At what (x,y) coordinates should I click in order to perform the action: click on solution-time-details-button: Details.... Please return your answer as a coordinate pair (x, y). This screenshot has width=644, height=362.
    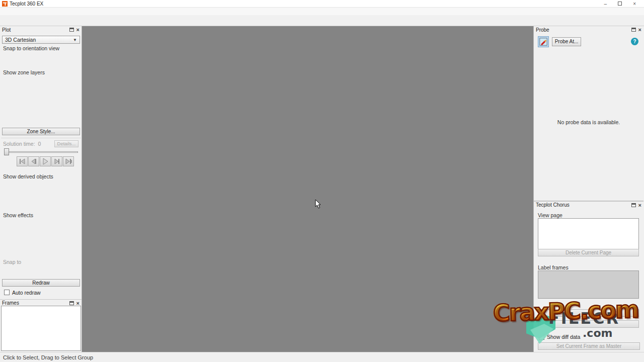
    Looking at the image, I should click on (66, 144).